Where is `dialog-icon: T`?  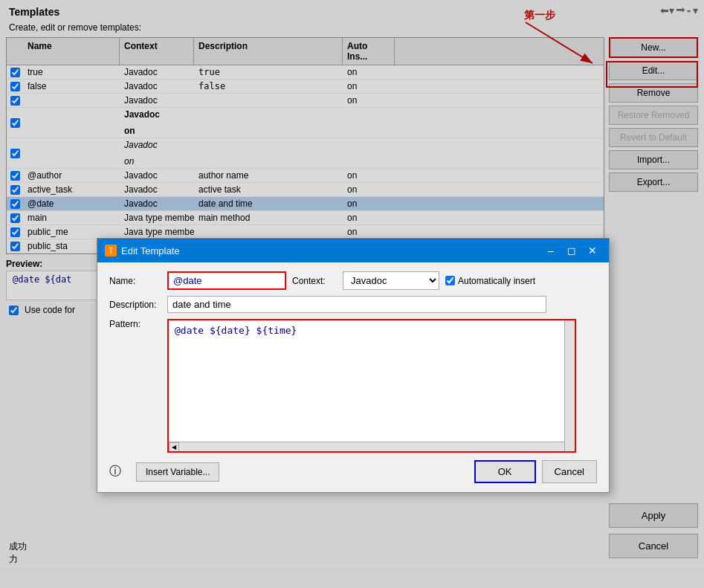
dialog-icon: T is located at coordinates (111, 251).